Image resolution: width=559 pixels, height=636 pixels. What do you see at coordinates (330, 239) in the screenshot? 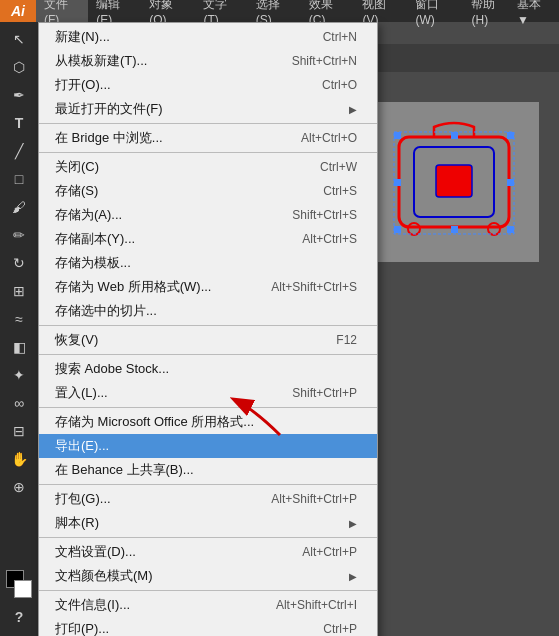
I see `menu-item-shortcut: Alt+Ctrl+S` at bounding box center [330, 239].